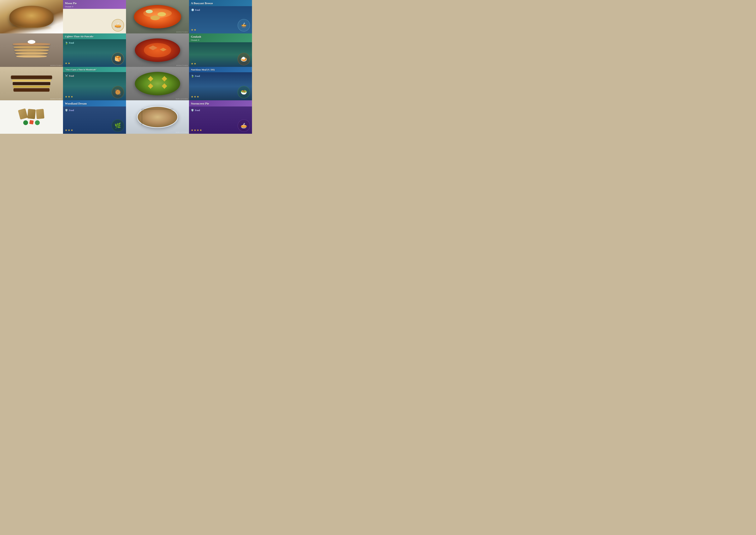 Image resolution: width=756 pixels, height=535 pixels. Describe the element at coordinates (197, 130) in the screenshot. I see `card-stormcrest-stars: ★ ★ ★ ★` at that location.